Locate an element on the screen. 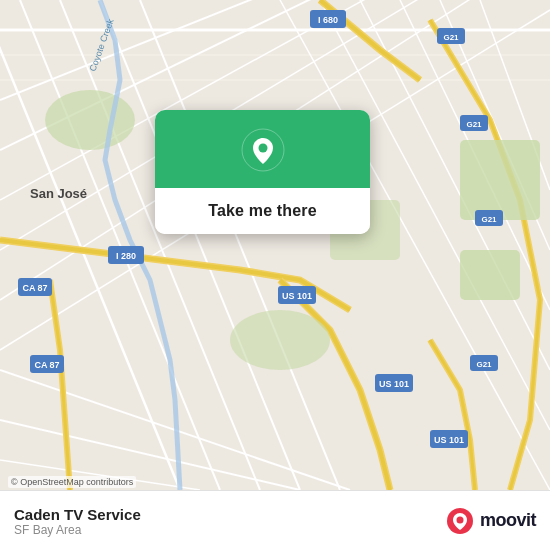 This screenshot has width=550, height=550. footer: Caden TV Service SF Bay Area moovit is located at coordinates (275, 520).